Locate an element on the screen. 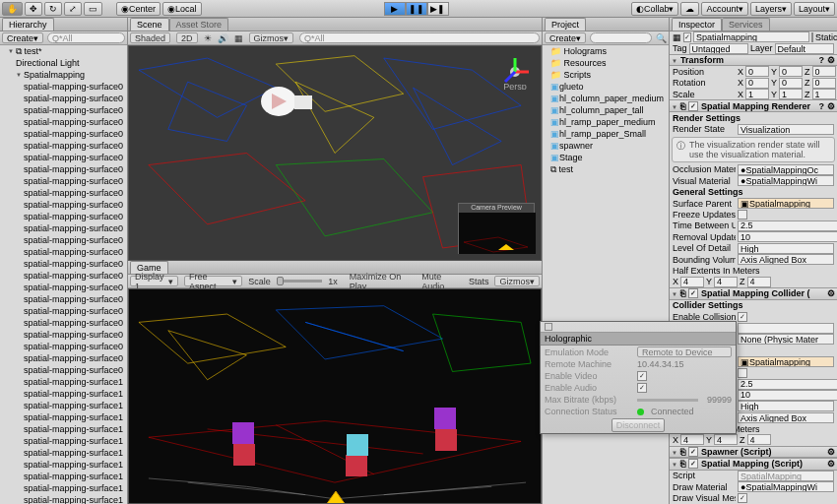 The image size is (837, 504). 2d-toggle: 2D is located at coordinates (187, 37).